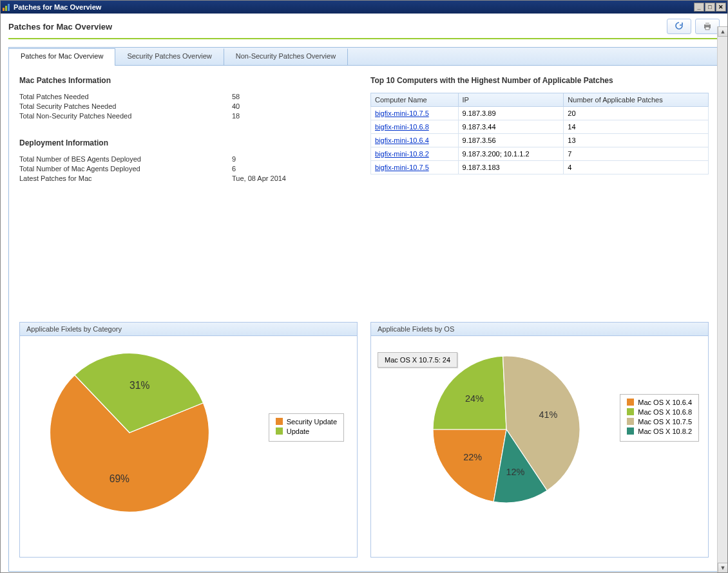  What do you see at coordinates (307, 422) in the screenshot?
I see `legend-item: Security Update` at bounding box center [307, 422].